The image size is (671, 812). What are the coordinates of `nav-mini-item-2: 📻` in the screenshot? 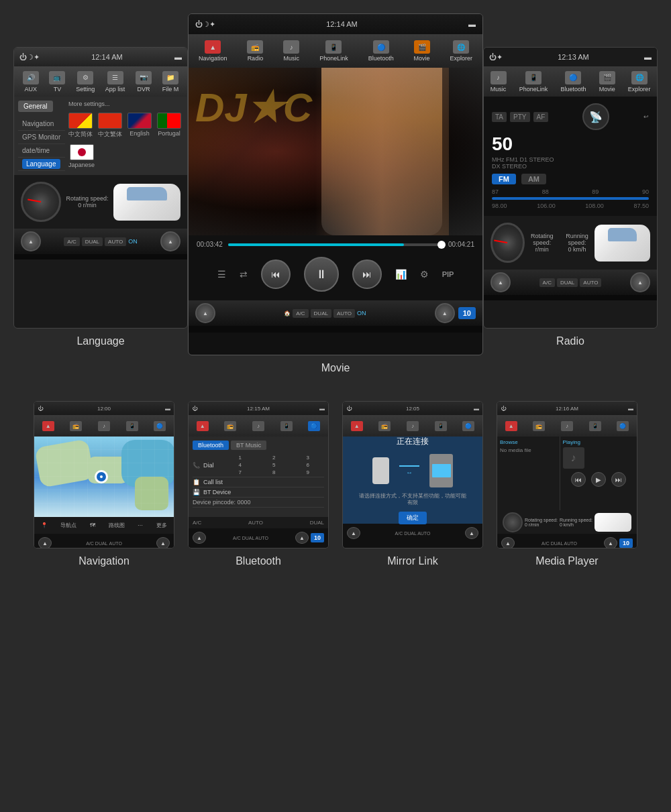 It's located at (76, 426).